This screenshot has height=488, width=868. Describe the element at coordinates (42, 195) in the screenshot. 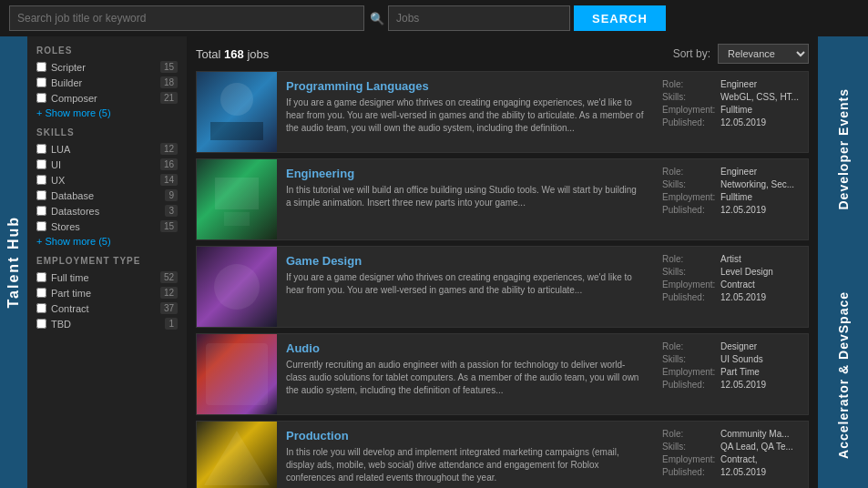

I see `checkbox-database` at that location.